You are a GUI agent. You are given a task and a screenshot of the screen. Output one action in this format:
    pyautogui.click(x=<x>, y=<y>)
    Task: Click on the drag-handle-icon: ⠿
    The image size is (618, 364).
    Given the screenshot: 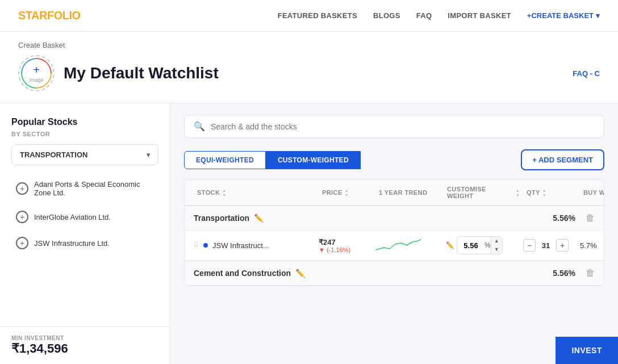 What is the action you would take?
    pyautogui.click(x=197, y=245)
    